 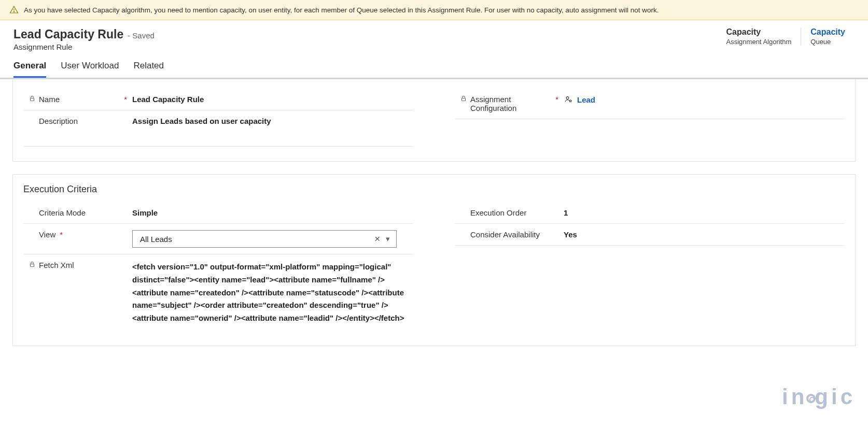 What do you see at coordinates (377, 239) in the screenshot?
I see `clear-icon: ✕` at bounding box center [377, 239].